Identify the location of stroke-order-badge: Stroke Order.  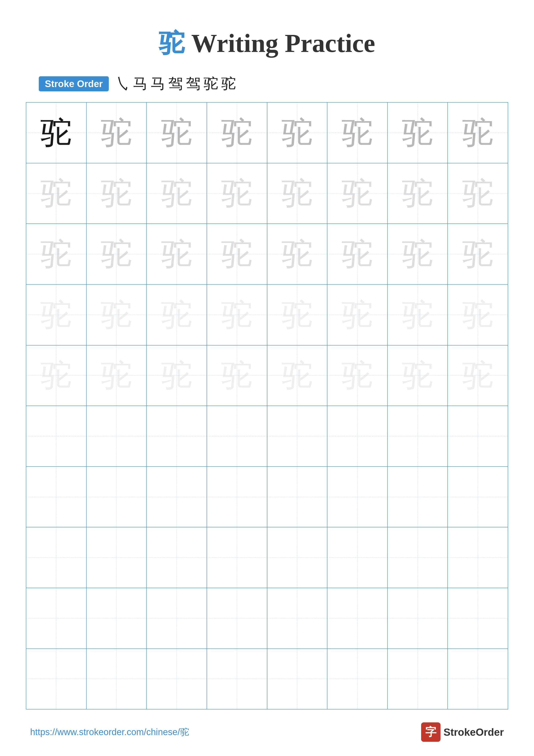
(74, 84).